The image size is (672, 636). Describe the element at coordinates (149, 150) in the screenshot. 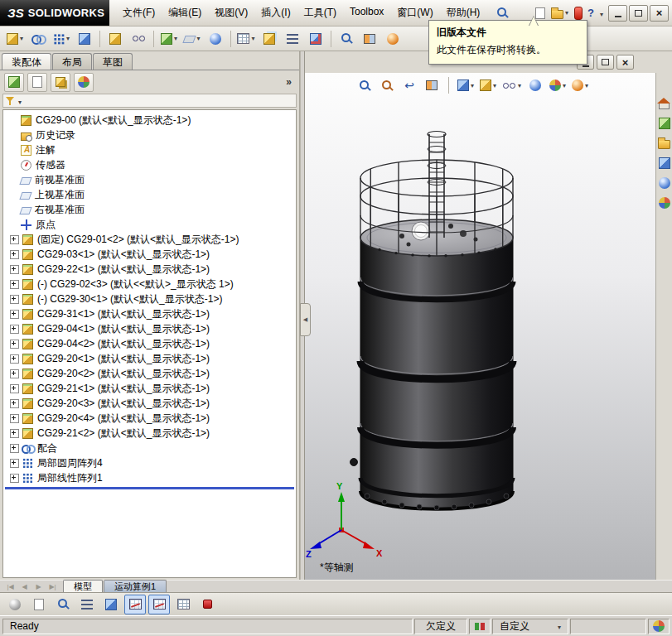

I see `tree-item-annotations: 注解` at that location.